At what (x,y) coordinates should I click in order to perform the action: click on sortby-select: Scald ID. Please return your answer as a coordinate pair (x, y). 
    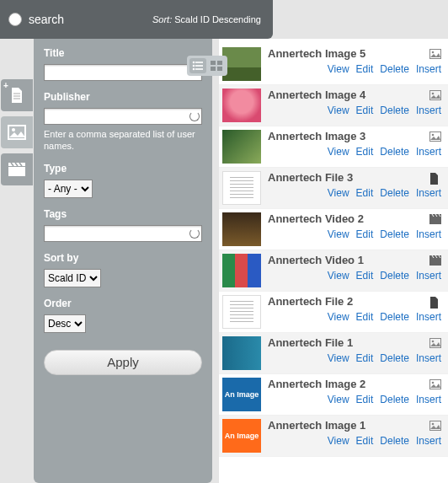
    Looking at the image, I should click on (72, 278).